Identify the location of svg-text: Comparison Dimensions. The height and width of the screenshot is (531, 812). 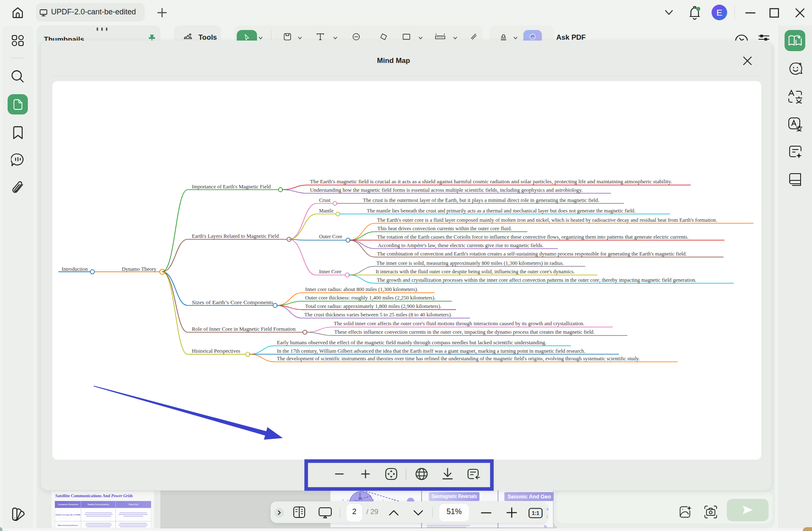
(68, 504).